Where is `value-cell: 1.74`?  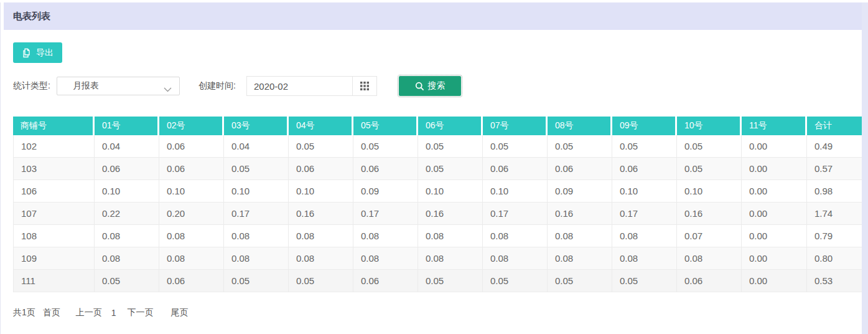
value-cell: 1.74 is located at coordinates (835, 214).